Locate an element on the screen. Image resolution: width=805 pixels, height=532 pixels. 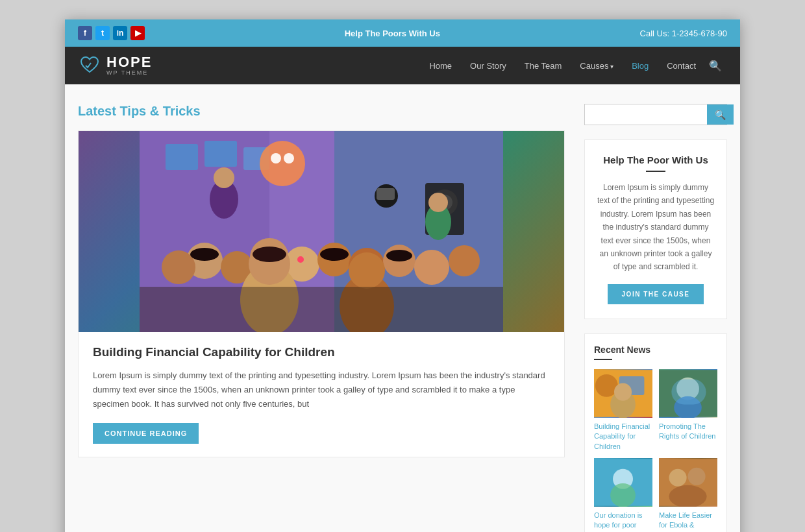
join-cause-button: JOIN THE CAUSE is located at coordinates (656, 295).